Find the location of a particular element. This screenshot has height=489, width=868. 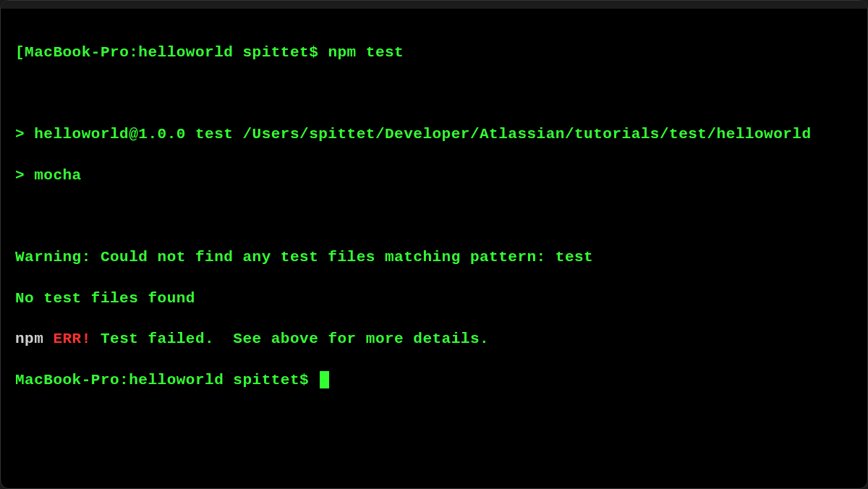

command-text: npm test is located at coordinates (361, 52).